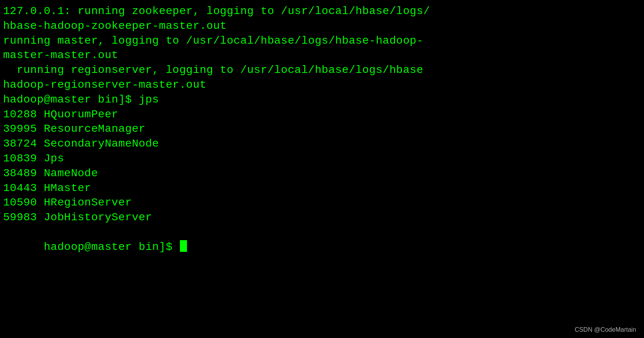 The width and height of the screenshot is (644, 338). What do you see at coordinates (322, 41) in the screenshot?
I see `terminal-line: running master, logging to /usr/local/hb…` at bounding box center [322, 41].